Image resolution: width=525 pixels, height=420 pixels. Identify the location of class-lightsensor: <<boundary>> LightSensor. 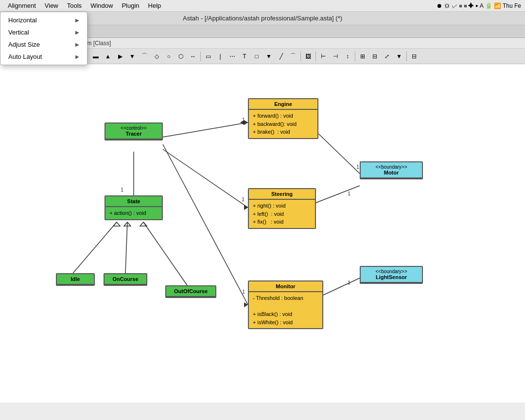
(391, 275).